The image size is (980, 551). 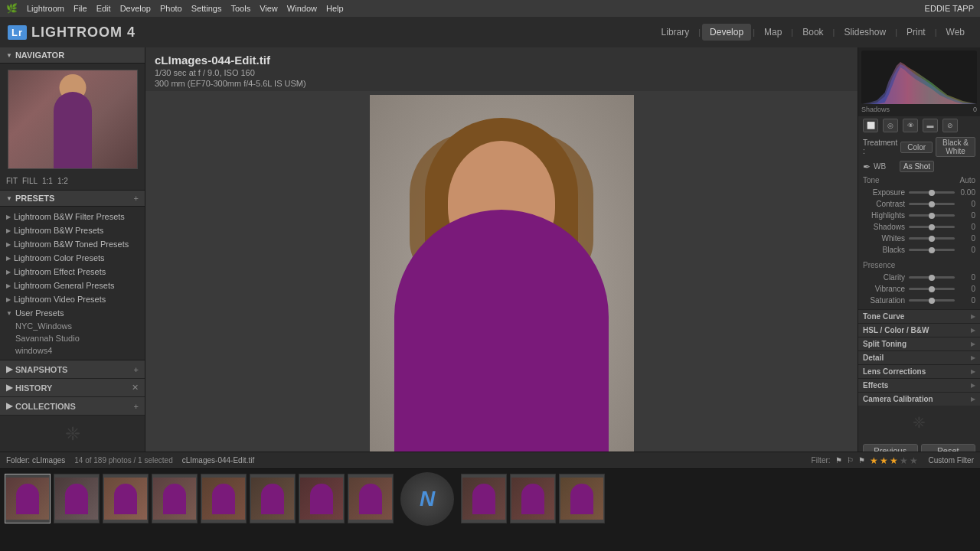 What do you see at coordinates (47, 181) in the screenshot?
I see `zoom-1-1: 1:1` at bounding box center [47, 181].